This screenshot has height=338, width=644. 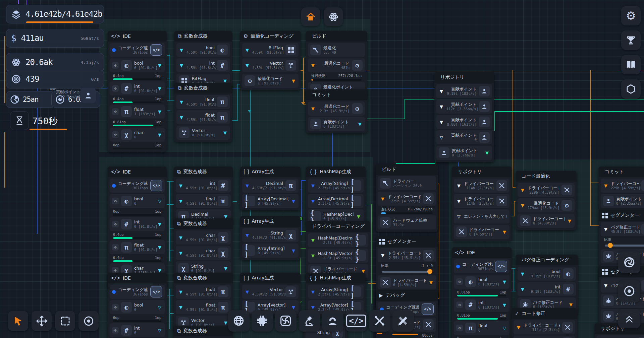 I want to click on hud-card-research: 20.6ak4.3aj/s, so click(x=55, y=62).